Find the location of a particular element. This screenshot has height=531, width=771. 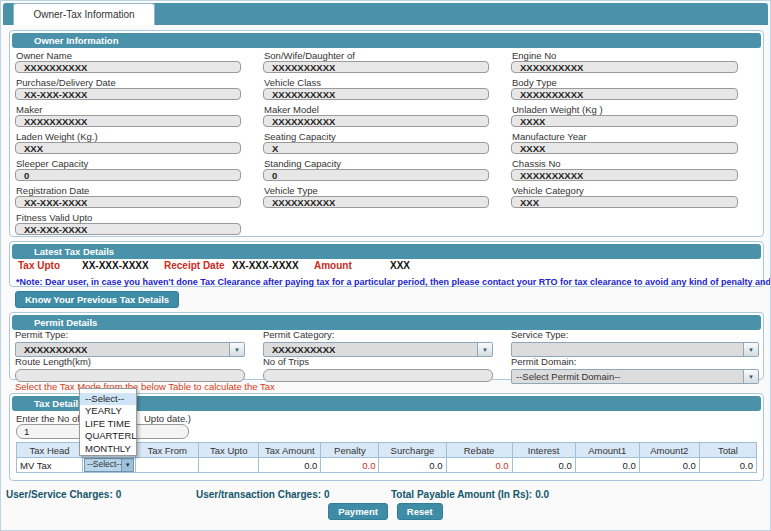

field-manufacture-year: Manufacture YearXXXX is located at coordinates (624, 144).